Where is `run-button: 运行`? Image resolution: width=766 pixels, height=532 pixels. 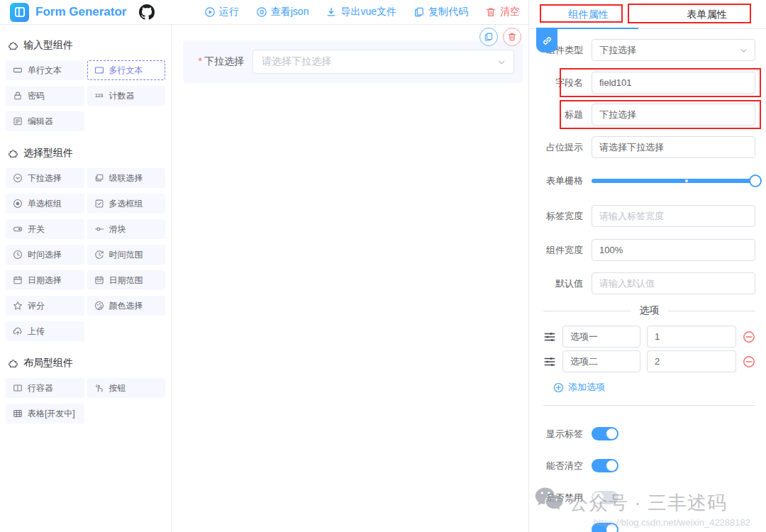 run-button: 运行 is located at coordinates (221, 12).